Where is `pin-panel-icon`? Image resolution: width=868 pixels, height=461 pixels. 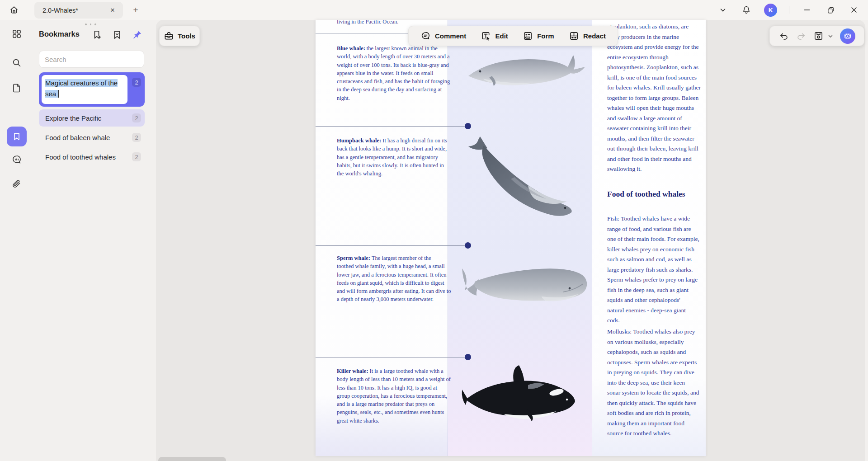 pin-panel-icon is located at coordinates (137, 35).